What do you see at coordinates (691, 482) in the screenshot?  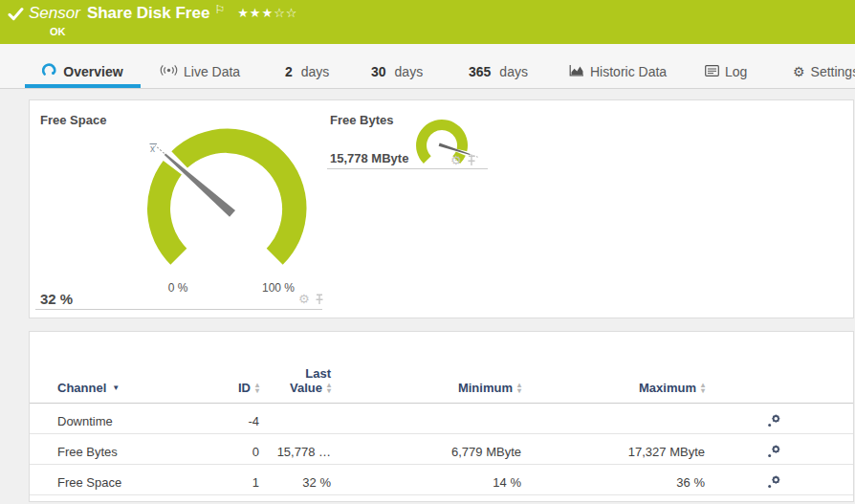 I see `channel-maximum: 36 %` at bounding box center [691, 482].